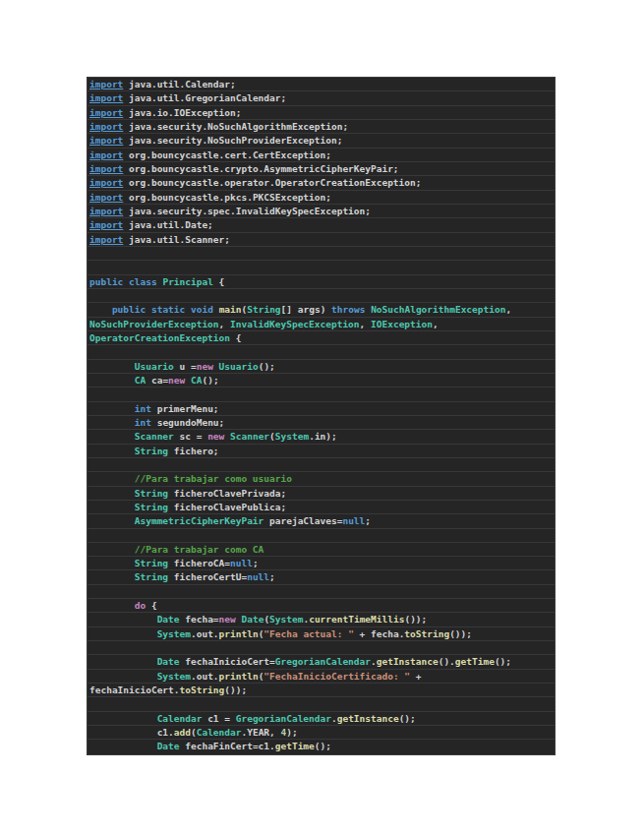  Describe the element at coordinates (446, 661) in the screenshot. I see `code-token-pln: ().` at that location.